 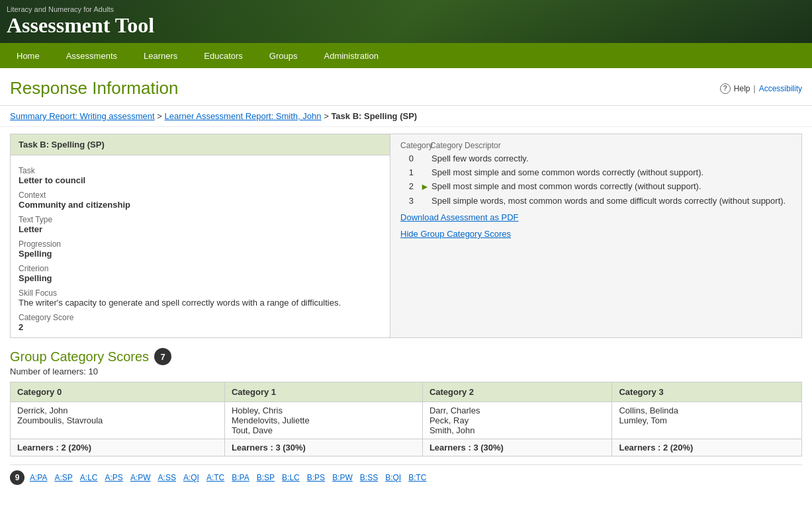 I want to click on cat1-learner-2: Tout, Dave, so click(x=252, y=430).